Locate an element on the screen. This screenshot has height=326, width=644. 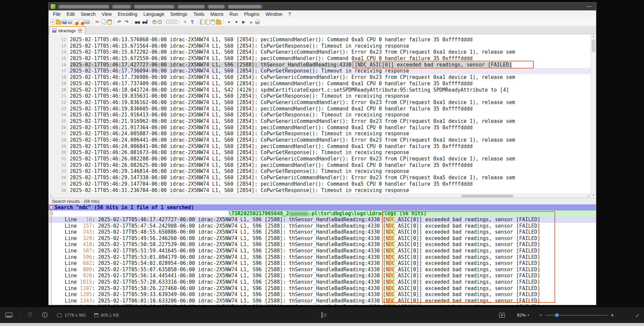
macro-save-icon is located at coordinates (258, 22).